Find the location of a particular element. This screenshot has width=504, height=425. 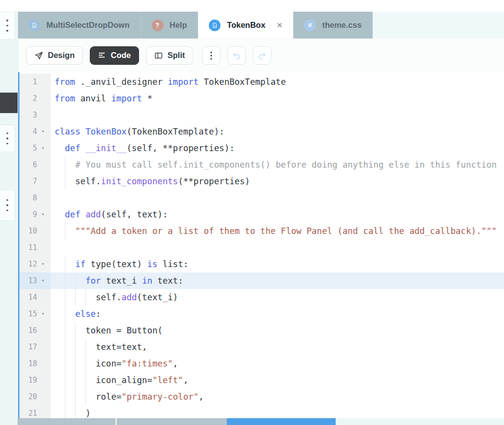

tab-label: theme.css is located at coordinates (342, 25).